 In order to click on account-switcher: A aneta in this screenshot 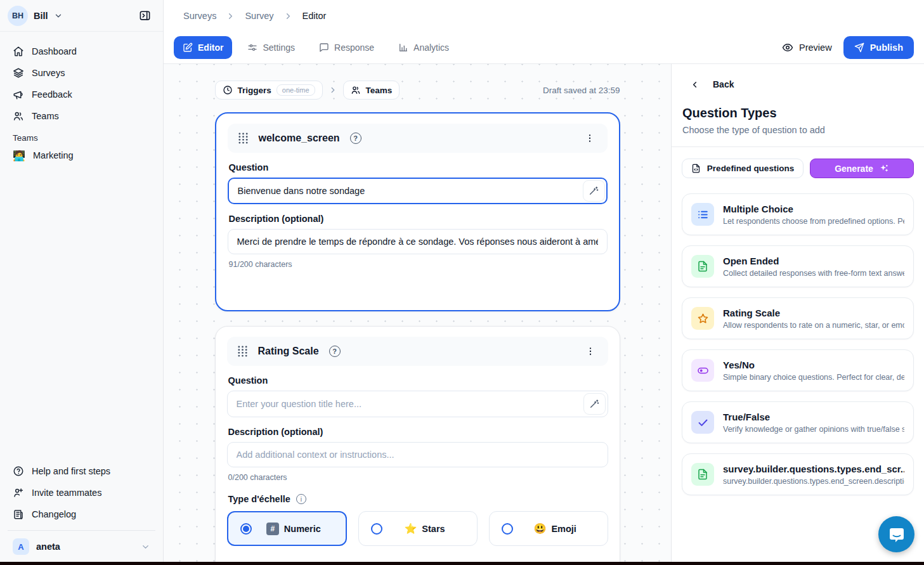, I will do `click(81, 544)`.